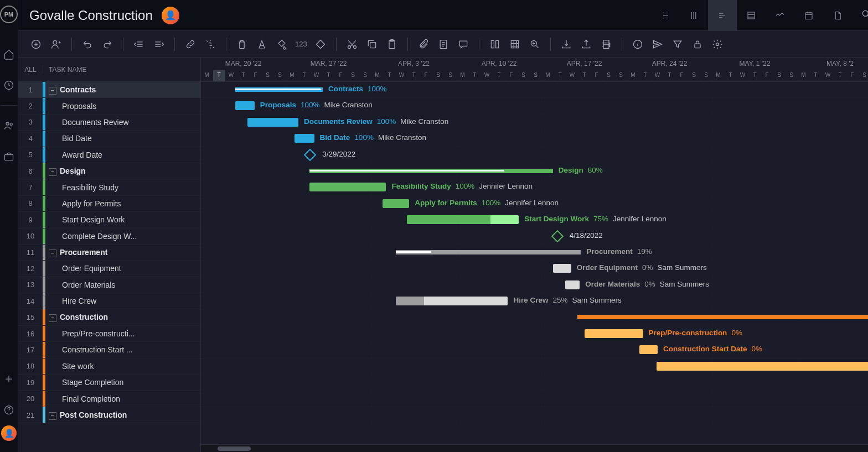  What do you see at coordinates (9, 126) in the screenshot?
I see `people-icon` at bounding box center [9, 126].